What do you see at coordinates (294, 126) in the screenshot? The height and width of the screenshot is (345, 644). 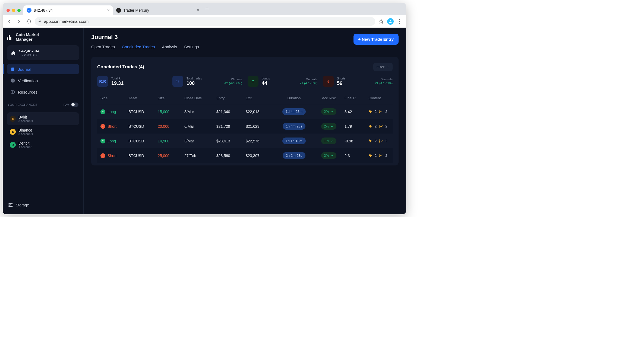 I see `cell-duration: 1h 4m 23s` at bounding box center [294, 126].